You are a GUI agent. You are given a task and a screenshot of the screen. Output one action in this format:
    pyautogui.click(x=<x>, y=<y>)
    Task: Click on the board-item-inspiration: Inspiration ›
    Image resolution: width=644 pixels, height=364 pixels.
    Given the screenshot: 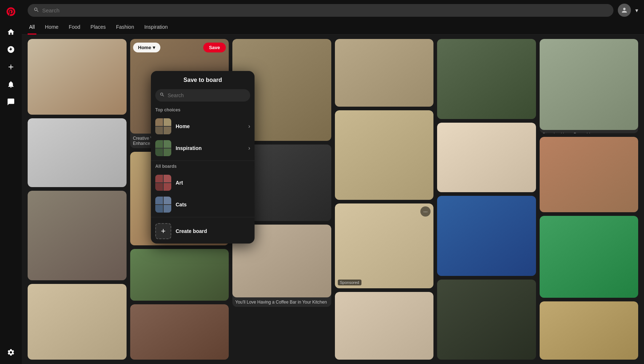 What is the action you would take?
    pyautogui.click(x=203, y=148)
    